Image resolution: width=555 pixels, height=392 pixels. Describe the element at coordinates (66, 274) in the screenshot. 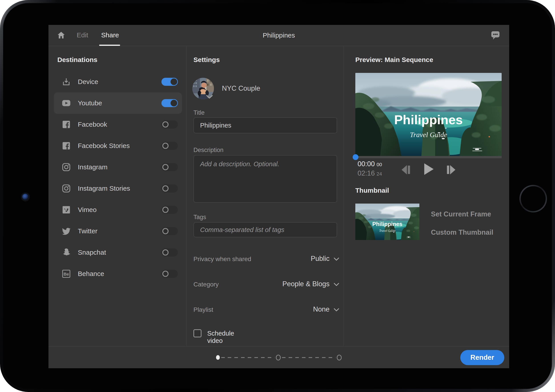

I see `behance-icon: Be` at that location.